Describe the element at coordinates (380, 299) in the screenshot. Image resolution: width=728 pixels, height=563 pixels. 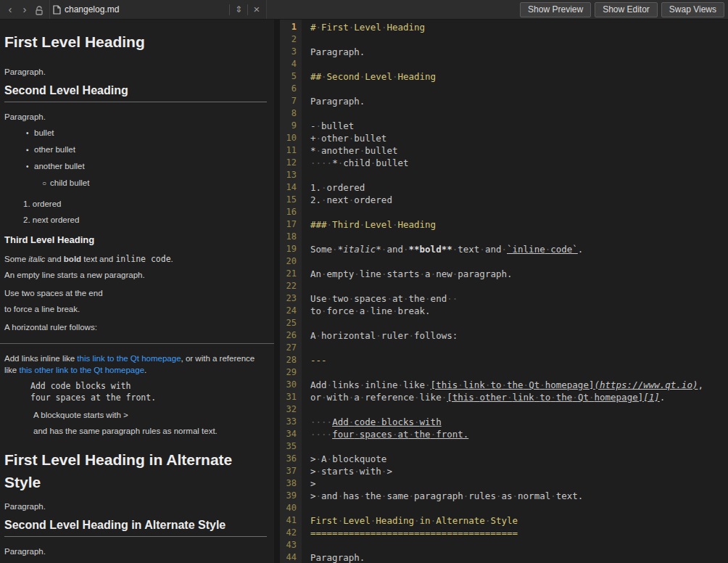
I see `line-text: Use·two·spaces·at·the·end··` at that location.